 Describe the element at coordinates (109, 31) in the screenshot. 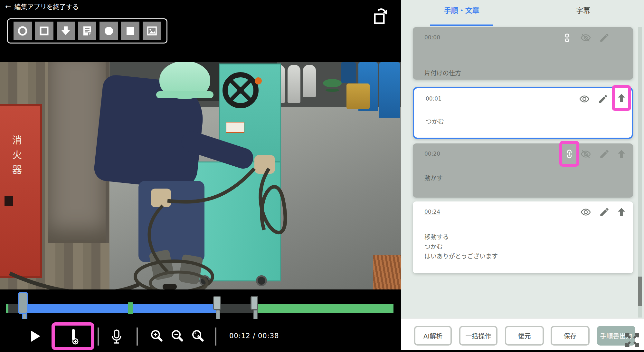

I see `circle-filled-icon` at that location.